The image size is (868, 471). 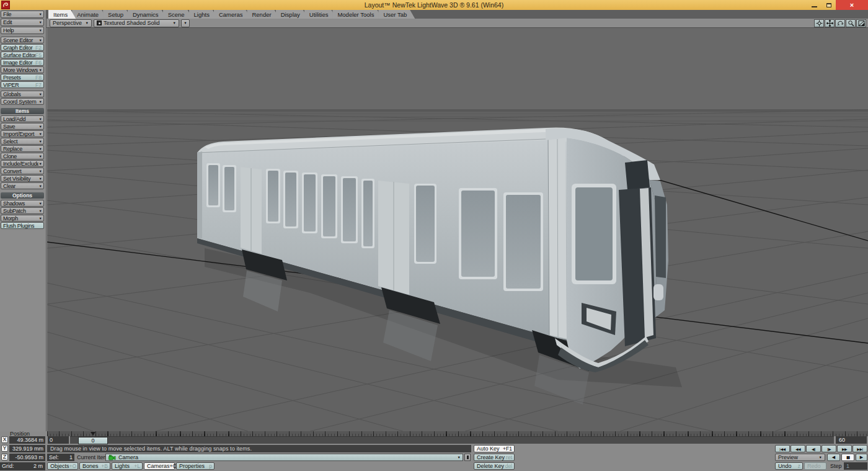 What do you see at coordinates (22, 156) in the screenshot?
I see `sidebar-button: Clone ▼` at bounding box center [22, 156].